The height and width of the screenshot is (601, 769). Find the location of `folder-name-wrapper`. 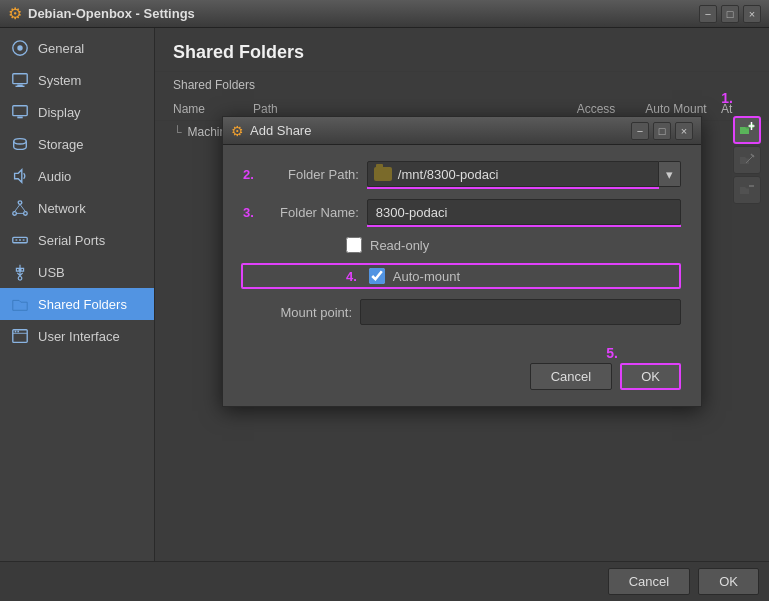

folder-name-wrapper is located at coordinates (524, 212).